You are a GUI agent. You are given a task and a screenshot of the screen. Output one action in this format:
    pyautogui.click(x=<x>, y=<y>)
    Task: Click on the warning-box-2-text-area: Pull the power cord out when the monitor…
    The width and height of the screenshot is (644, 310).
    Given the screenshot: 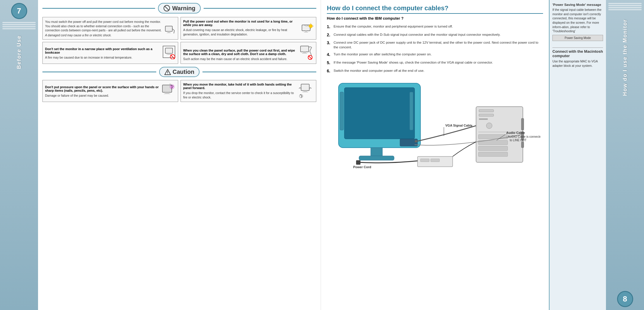 What is the action you would take?
    pyautogui.click(x=241, y=28)
    